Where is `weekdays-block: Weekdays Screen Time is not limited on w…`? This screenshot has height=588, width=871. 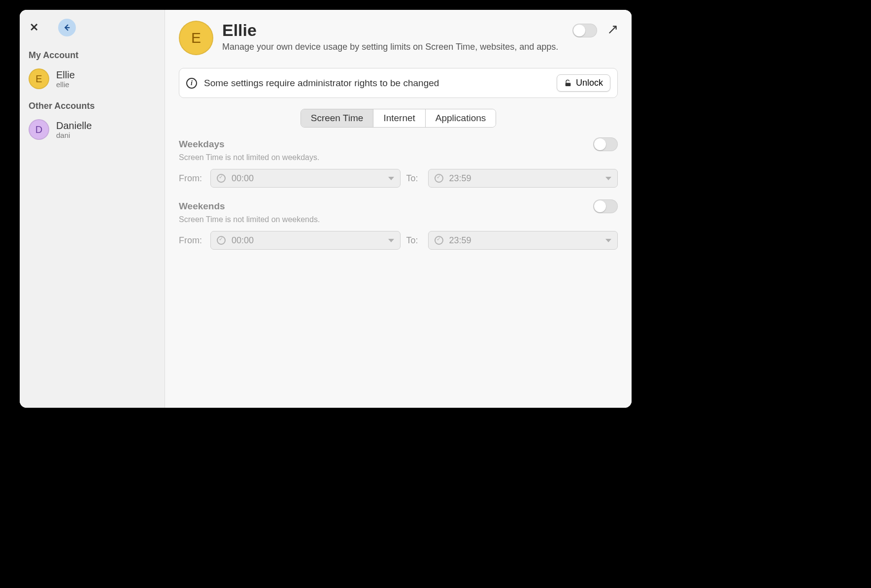
weekdays-block: Weekdays Screen Time is not limited on w… is located at coordinates (398, 163).